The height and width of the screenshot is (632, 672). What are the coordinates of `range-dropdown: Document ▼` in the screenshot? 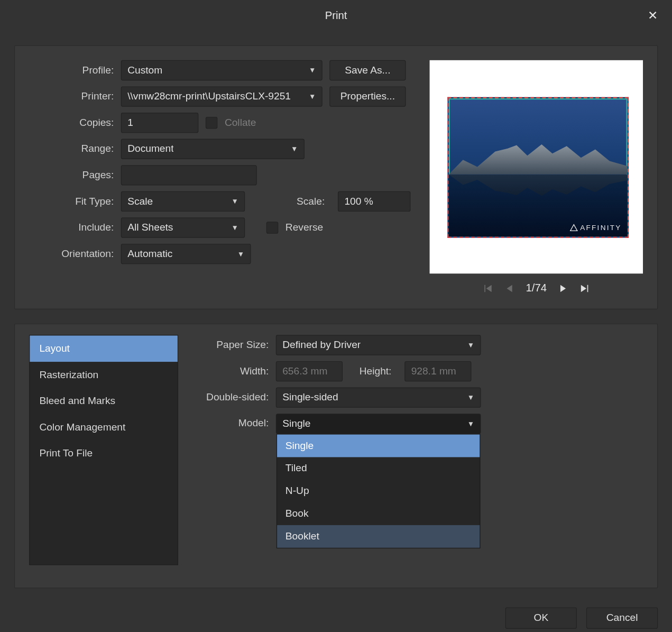 It's located at (213, 149).